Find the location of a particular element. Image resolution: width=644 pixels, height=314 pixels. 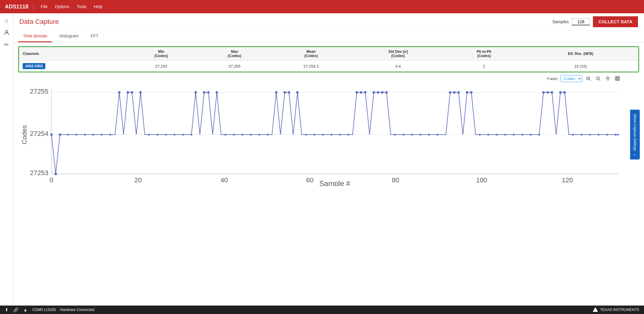

pencil-icon: ✏ is located at coordinates (7, 45).